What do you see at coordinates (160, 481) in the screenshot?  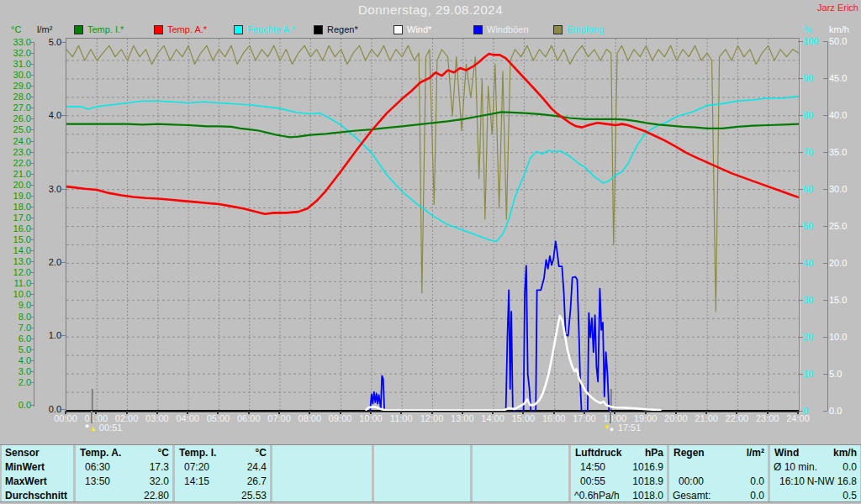 I see `cell-value: 32.0` at bounding box center [160, 481].